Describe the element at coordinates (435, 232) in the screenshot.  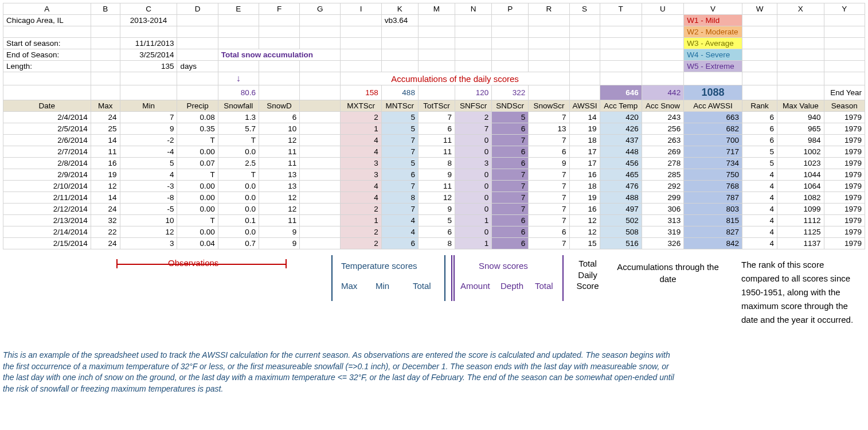
I see `table-row: 2/14/201422120.000.092460661250831982741…` at that location.